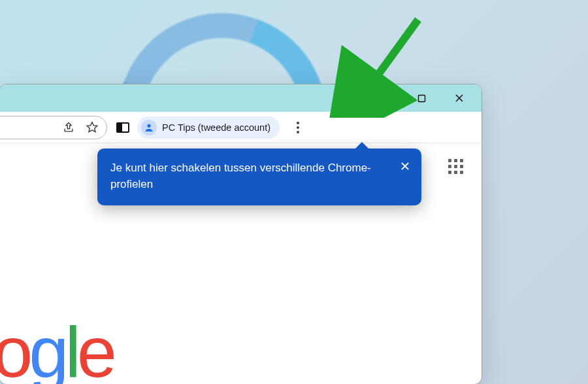 The image size is (588, 384). I want to click on logo-letter: l, so click(71, 348).